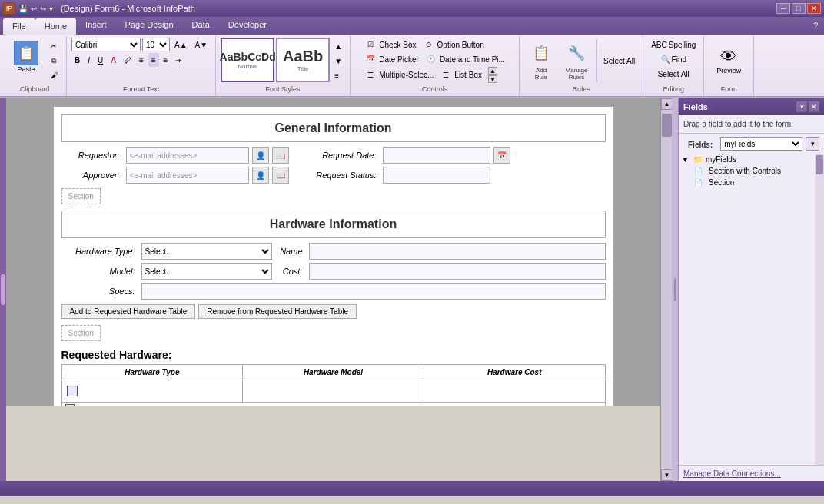  I want to click on multiselect-control: ☰ Multiple-Selec..., so click(399, 75).